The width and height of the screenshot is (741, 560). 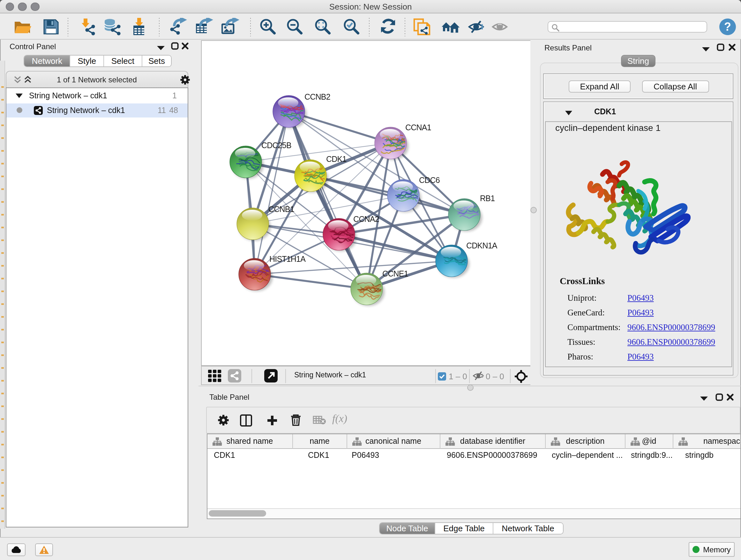 I want to click on svg-text: CDC6, so click(x=429, y=180).